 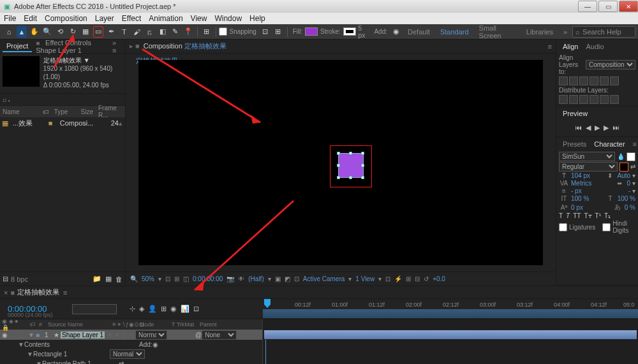 I want to click on menu-file: File, so click(x=10, y=18).